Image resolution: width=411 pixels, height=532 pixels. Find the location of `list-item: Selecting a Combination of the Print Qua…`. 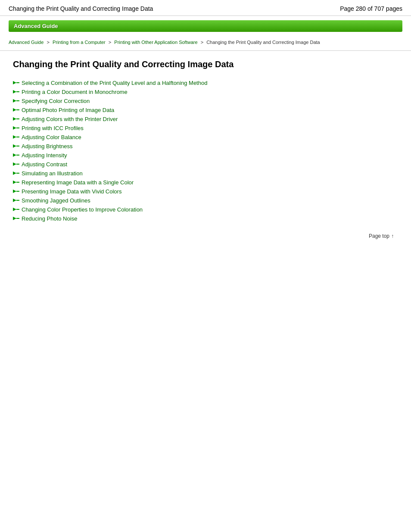

list-item: Selecting a Combination of the Print Qua… is located at coordinates (208, 83).